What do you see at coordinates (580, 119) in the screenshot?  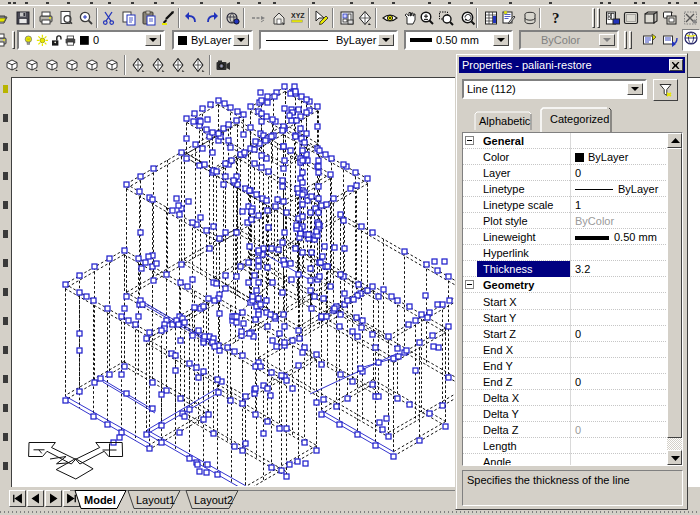 I see `svg-text: Categorized` at bounding box center [580, 119].